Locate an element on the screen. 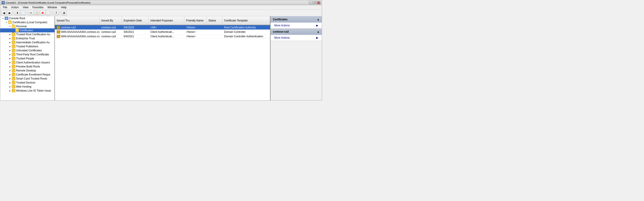 The image size is (644, 201). col-header-issued-to: Issued To is located at coordinates (77, 21).